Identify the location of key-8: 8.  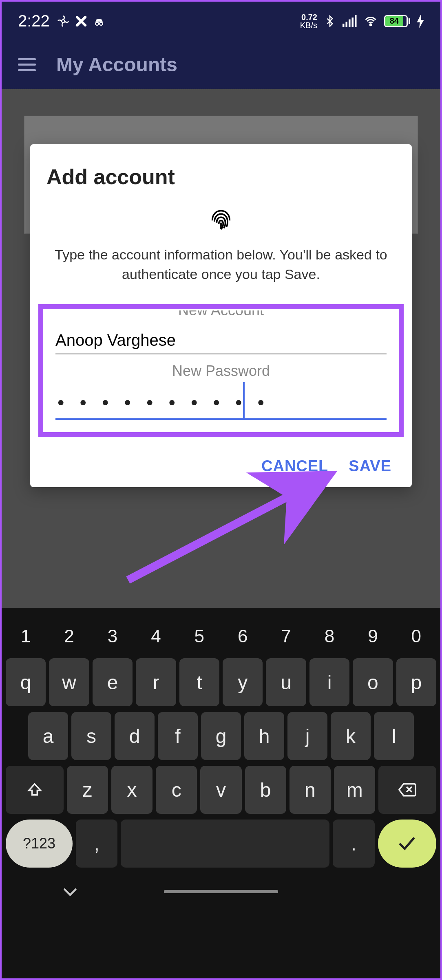
(329, 636).